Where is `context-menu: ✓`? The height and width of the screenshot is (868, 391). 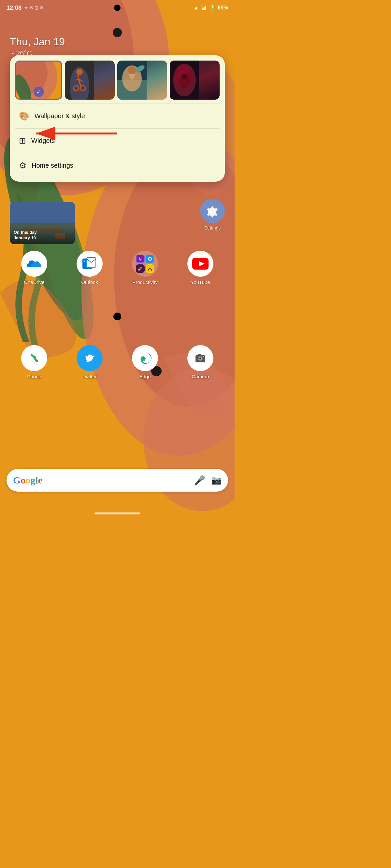 context-menu: ✓ is located at coordinates (117, 119).